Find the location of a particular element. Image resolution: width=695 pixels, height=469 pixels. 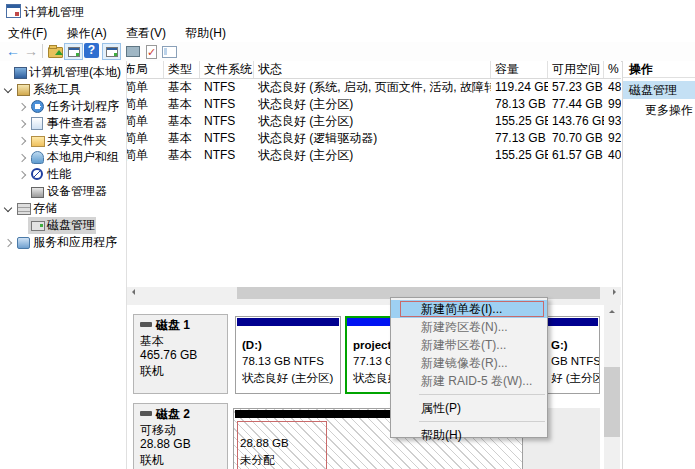

tree-item-performance: 性能 is located at coordinates (63, 174).